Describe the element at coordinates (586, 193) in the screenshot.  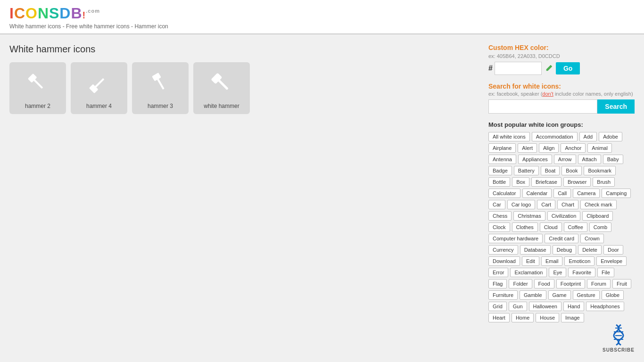
I see `tag-btn-camera: Camera` at that location.